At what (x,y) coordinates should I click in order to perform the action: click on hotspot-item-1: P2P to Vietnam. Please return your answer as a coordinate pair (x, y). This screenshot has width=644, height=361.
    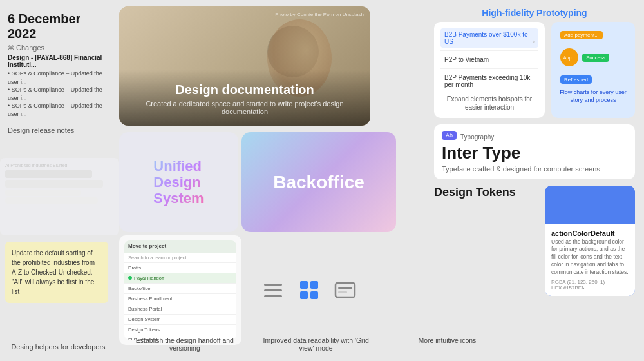
    Looking at the image, I should click on (489, 59).